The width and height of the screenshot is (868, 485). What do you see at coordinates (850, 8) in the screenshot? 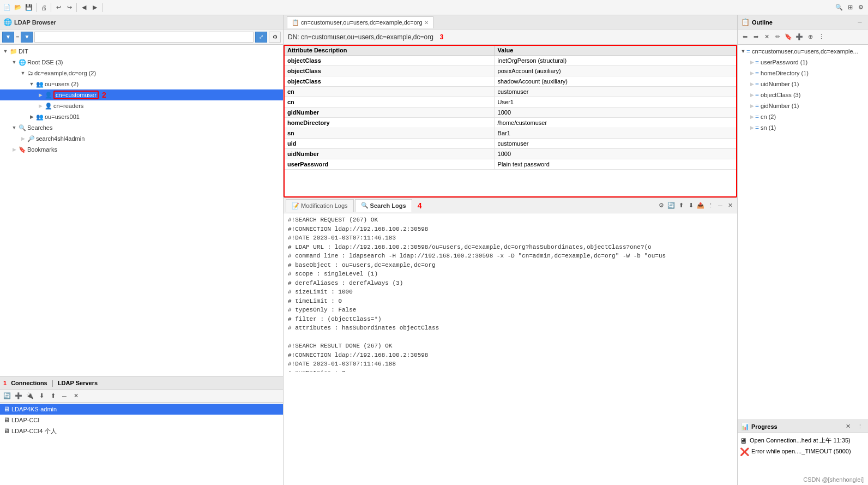
I see `layout-icon: ⊞` at bounding box center [850, 8].